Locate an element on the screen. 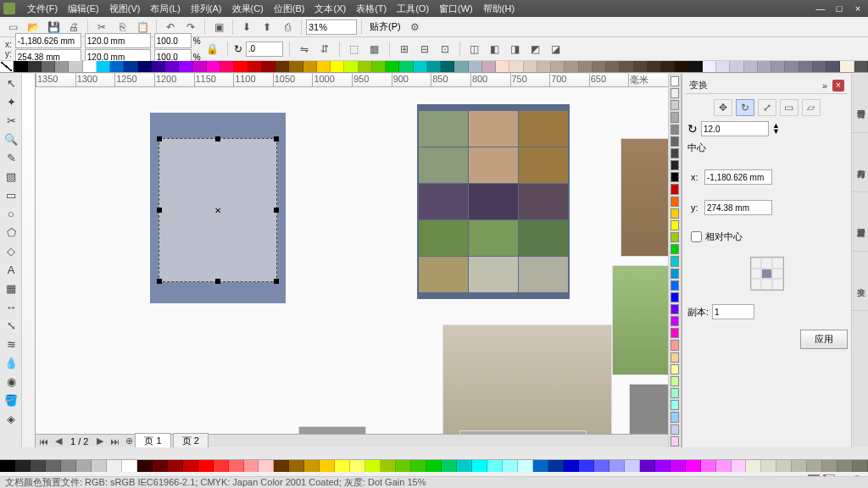 The height and width of the screenshot is (488, 868). simplify-icon: ◪ is located at coordinates (556, 49).